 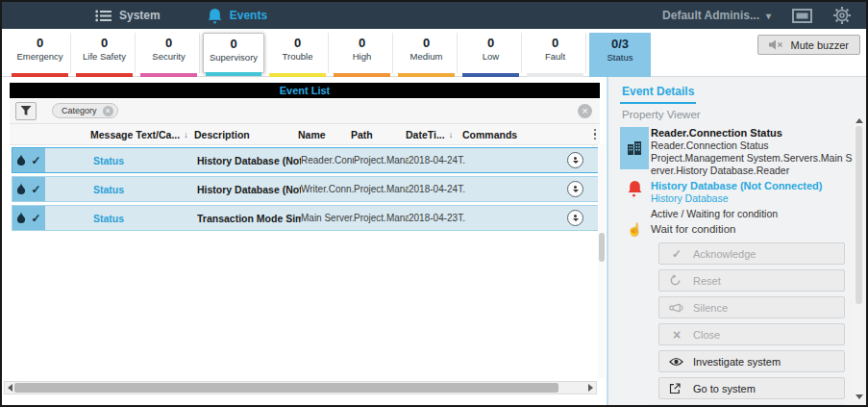 What do you see at coordinates (737, 114) in the screenshot?
I see `property-viewer-label: Property Viewer` at bounding box center [737, 114].